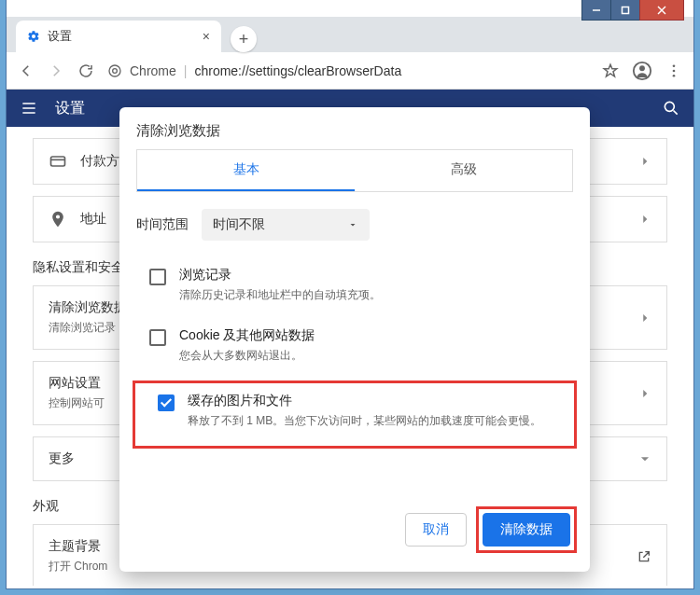 This screenshot has height=595, width=700. Describe the element at coordinates (119, 36) in the screenshot. I see `browser-tab-settings: 设置 ×` at that location.